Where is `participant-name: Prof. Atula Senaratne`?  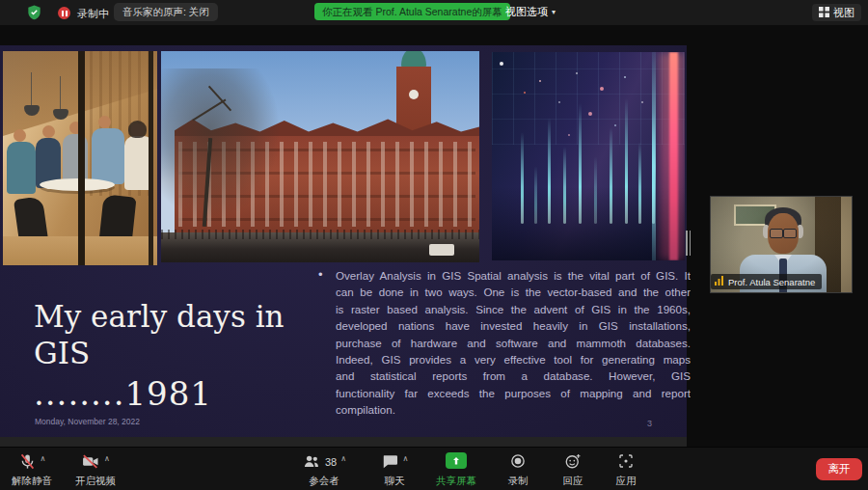 participant-name: Prof. Atula Senaratne is located at coordinates (772, 282).